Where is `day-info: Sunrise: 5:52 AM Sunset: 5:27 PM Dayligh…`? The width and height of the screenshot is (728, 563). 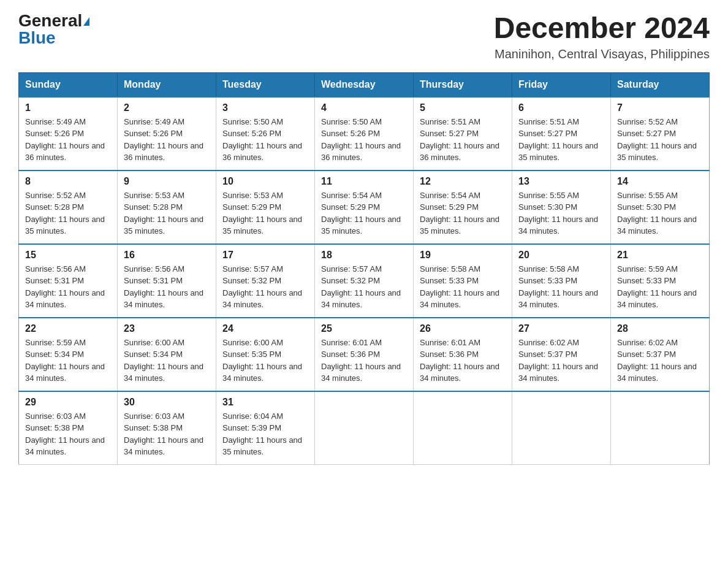 day-info: Sunrise: 5:52 AM Sunset: 5:27 PM Dayligh… is located at coordinates (660, 140).